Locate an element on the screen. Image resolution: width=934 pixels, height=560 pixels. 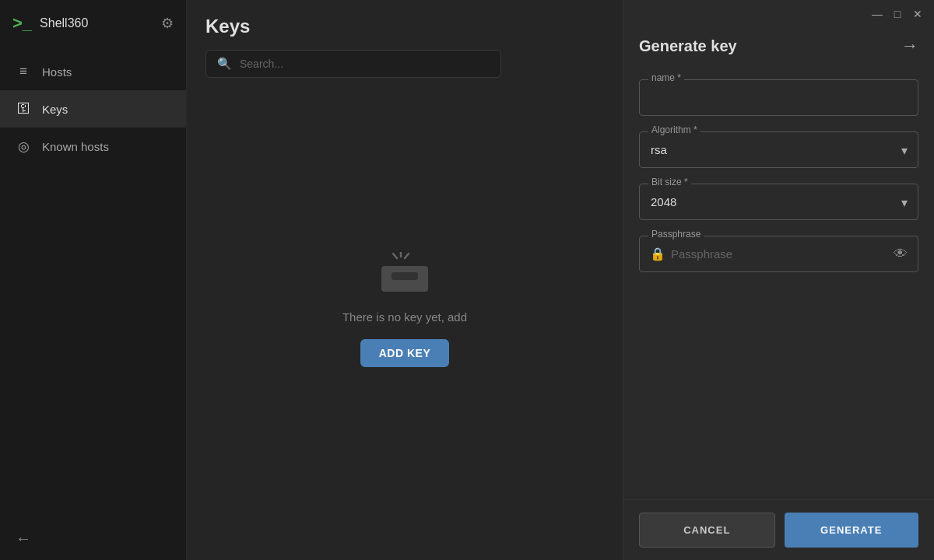
panel-footer: CANCEL GENERATE is located at coordinates (778, 530).